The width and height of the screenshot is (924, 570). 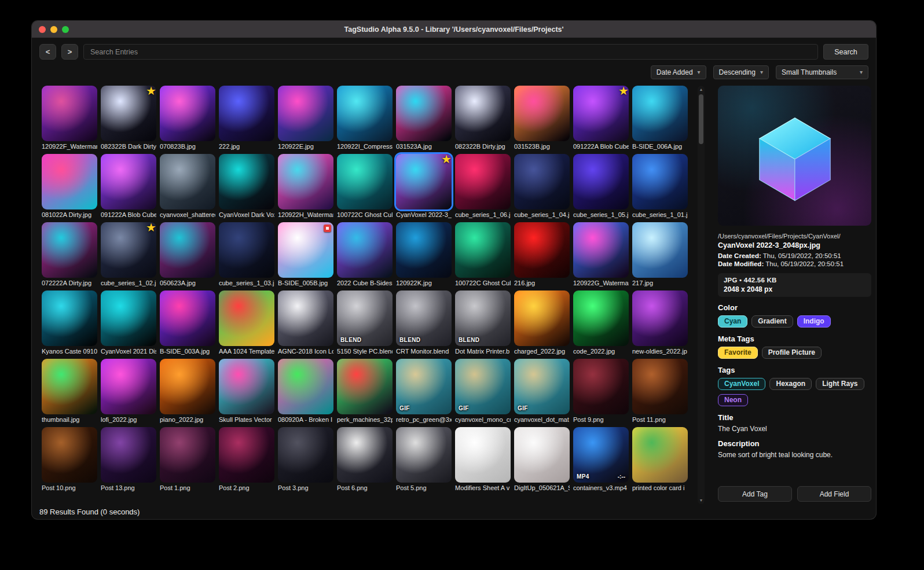 I want to click on grid-item: 082322B Dirty.jpg, so click(x=483, y=118).